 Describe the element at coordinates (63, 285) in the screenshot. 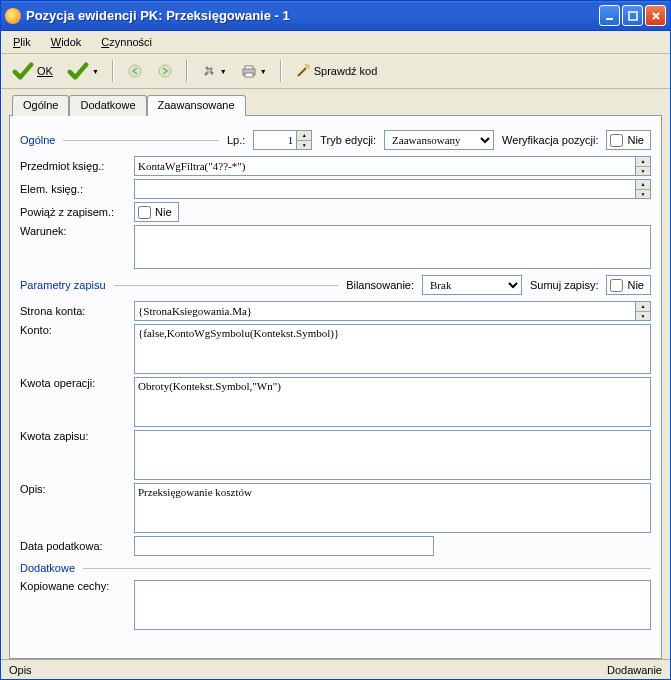

I see `group-parametry: Parametry zapisu` at that location.